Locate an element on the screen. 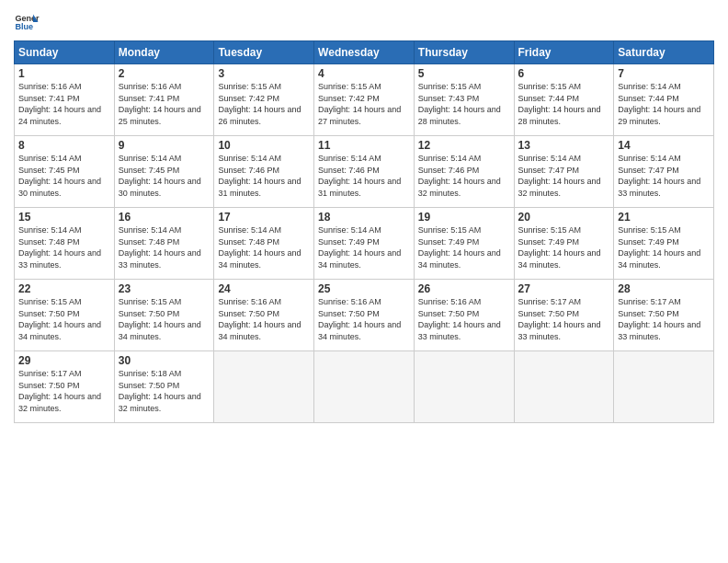 The image size is (728, 563). header-cell-friday: Friday is located at coordinates (564, 53).